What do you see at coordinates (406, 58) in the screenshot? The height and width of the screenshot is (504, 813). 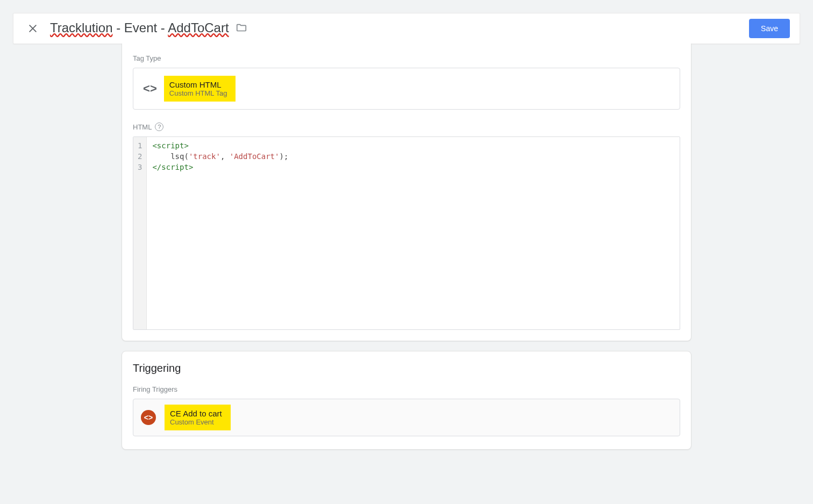 I see `tag-type-label: Tag Type` at bounding box center [406, 58].